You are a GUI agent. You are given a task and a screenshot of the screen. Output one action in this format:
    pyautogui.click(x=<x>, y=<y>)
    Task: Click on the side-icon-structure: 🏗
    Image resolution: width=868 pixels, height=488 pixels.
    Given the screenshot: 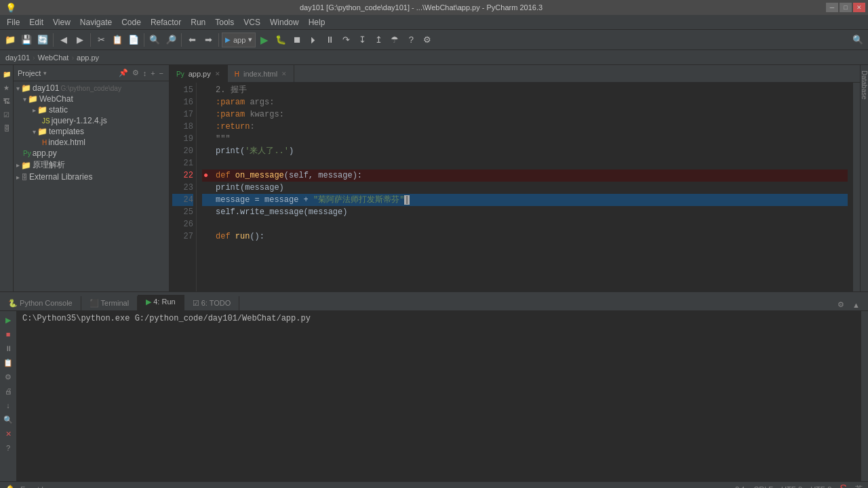 What is the action you would take?
    pyautogui.click(x=7, y=101)
    